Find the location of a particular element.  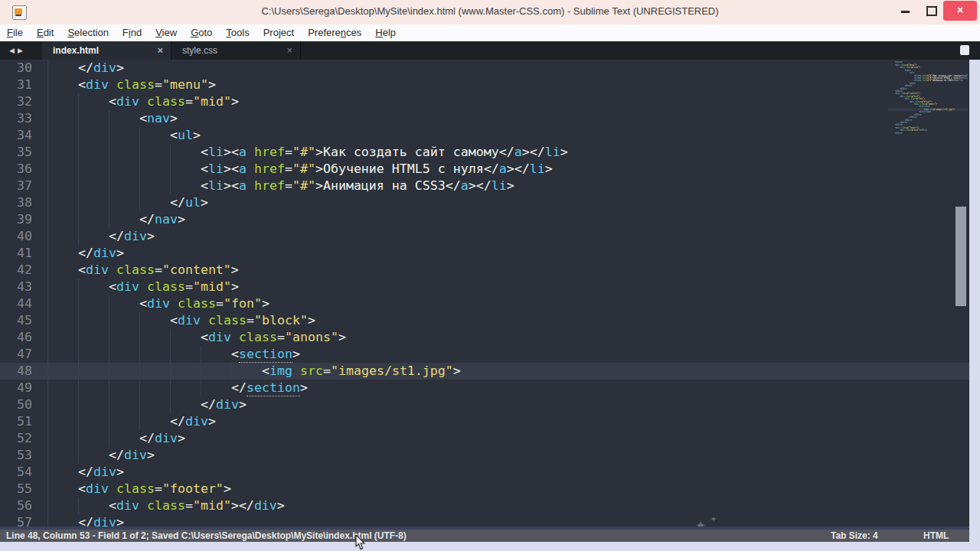

tab-bar: ◀▶ index.html×style.css× is located at coordinates (490, 51).